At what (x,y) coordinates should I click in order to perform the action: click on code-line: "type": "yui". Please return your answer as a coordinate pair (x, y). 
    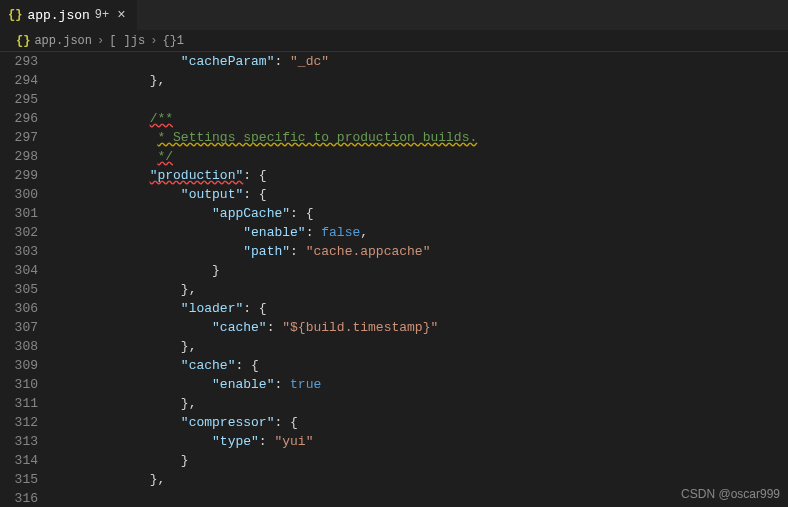
    Looking at the image, I should click on (418, 442).